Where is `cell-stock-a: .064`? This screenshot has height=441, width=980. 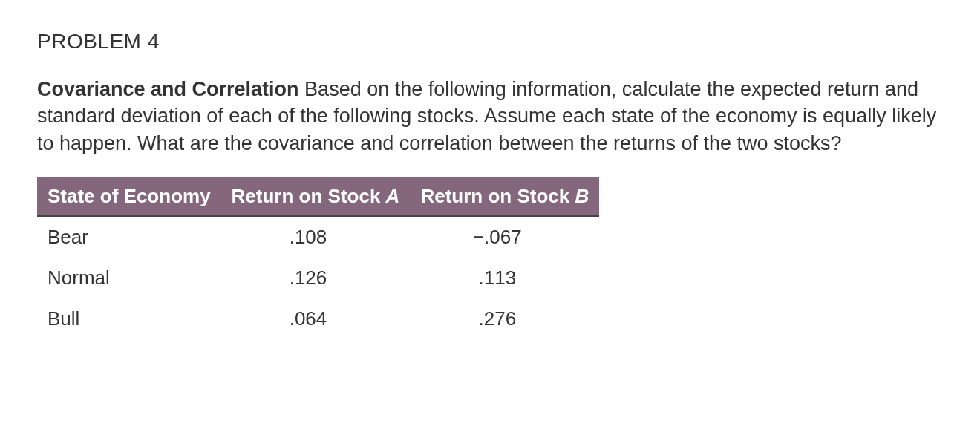
cell-stock-a: .064 is located at coordinates (316, 319).